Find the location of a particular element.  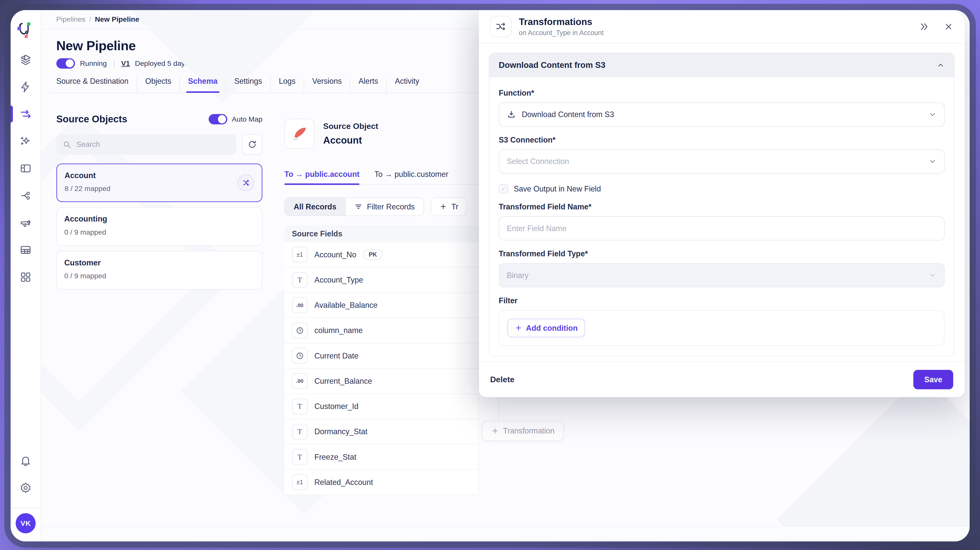

chevron-up-icon is located at coordinates (940, 65).